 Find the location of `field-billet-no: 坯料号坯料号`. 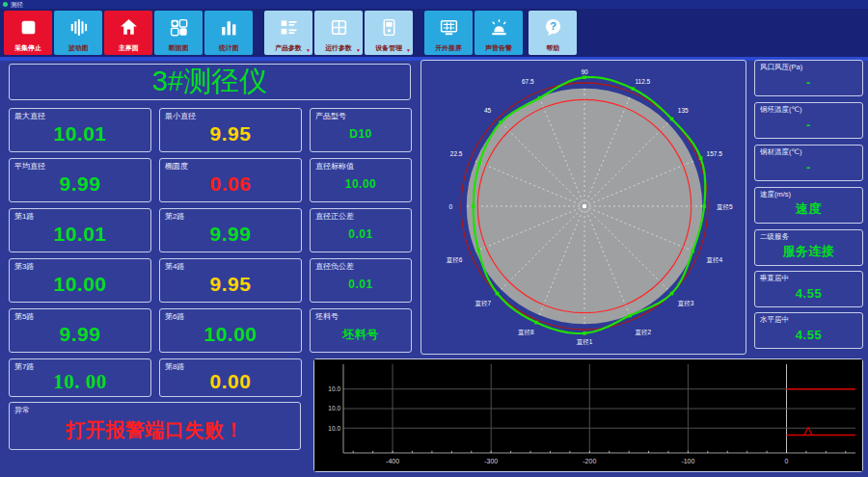

field-billet-no: 坯料号坯料号 is located at coordinates (361, 331).